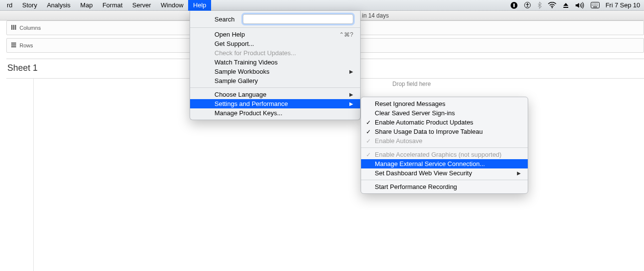  I want to click on rows-icon, so click(14, 45).